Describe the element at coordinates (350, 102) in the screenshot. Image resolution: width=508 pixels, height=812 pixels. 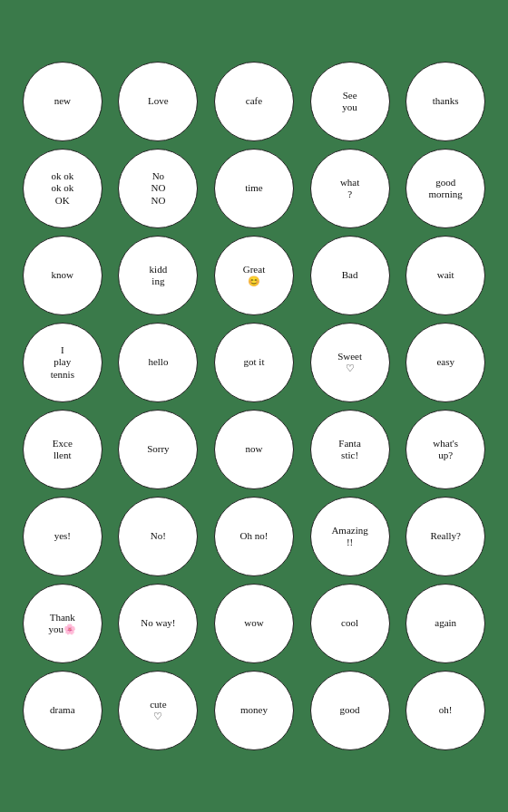
I see `speech-bubble: See you` at that location.